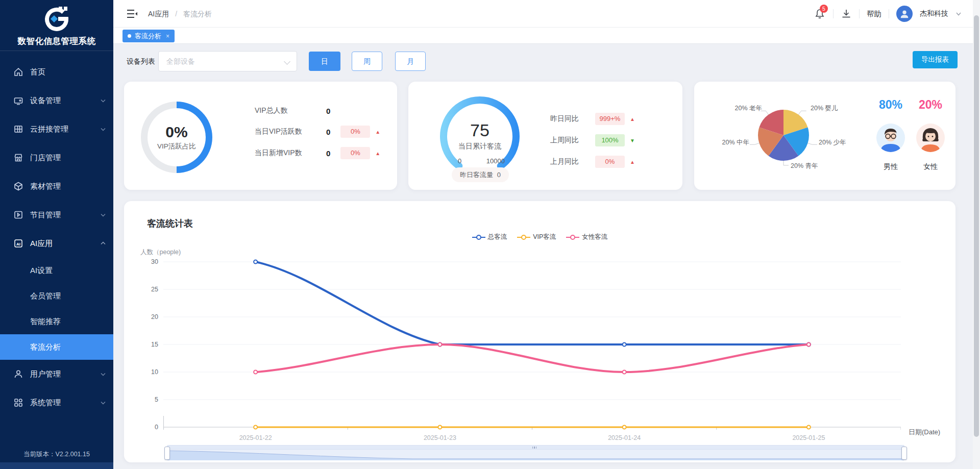  What do you see at coordinates (325, 61) in the screenshot?
I see `period-day-button: 日` at bounding box center [325, 61].